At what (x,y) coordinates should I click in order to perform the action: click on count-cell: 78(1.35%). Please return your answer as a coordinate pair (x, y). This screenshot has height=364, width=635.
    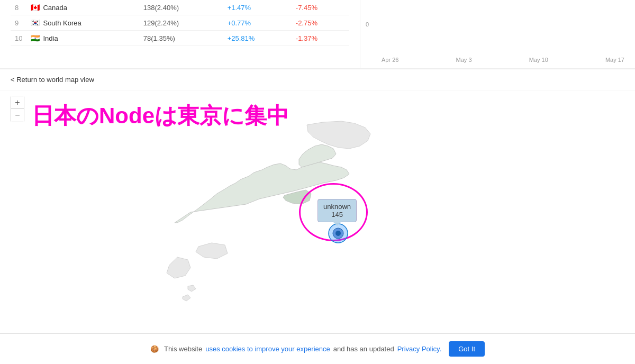
    Looking at the image, I should click on (181, 38).